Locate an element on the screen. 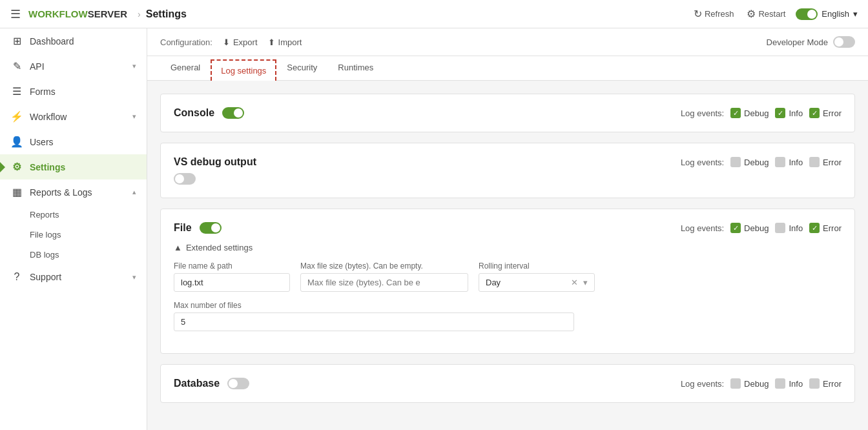 The height and width of the screenshot is (430, 868). file-info-checkbox: Info is located at coordinates (789, 228).